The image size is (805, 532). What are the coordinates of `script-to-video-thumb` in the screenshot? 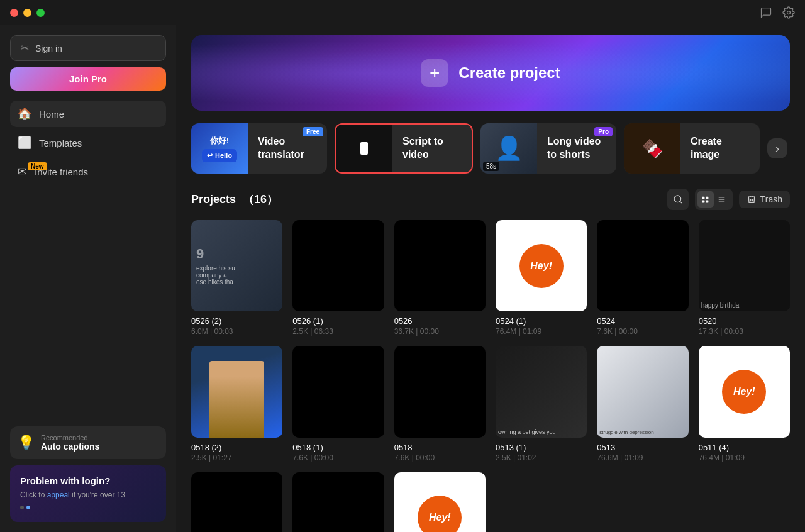 It's located at (364, 148).